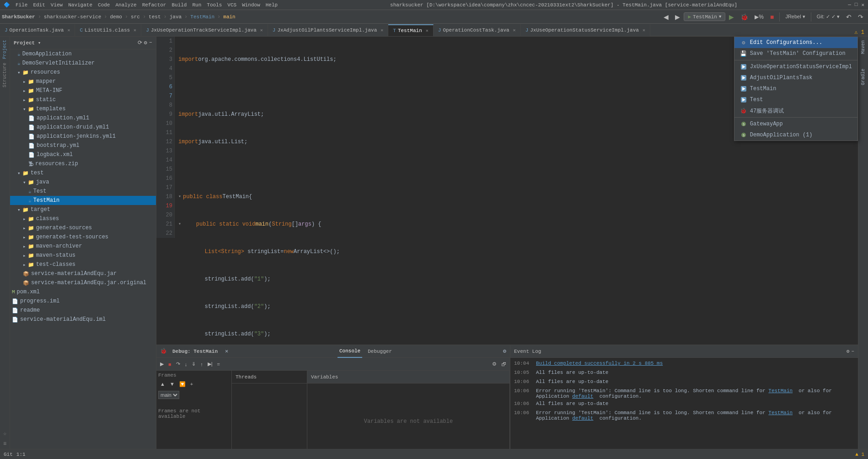 This screenshot has height=459, width=868. I want to click on tree-item-resources: ▾ 📁 resources, so click(83, 72).